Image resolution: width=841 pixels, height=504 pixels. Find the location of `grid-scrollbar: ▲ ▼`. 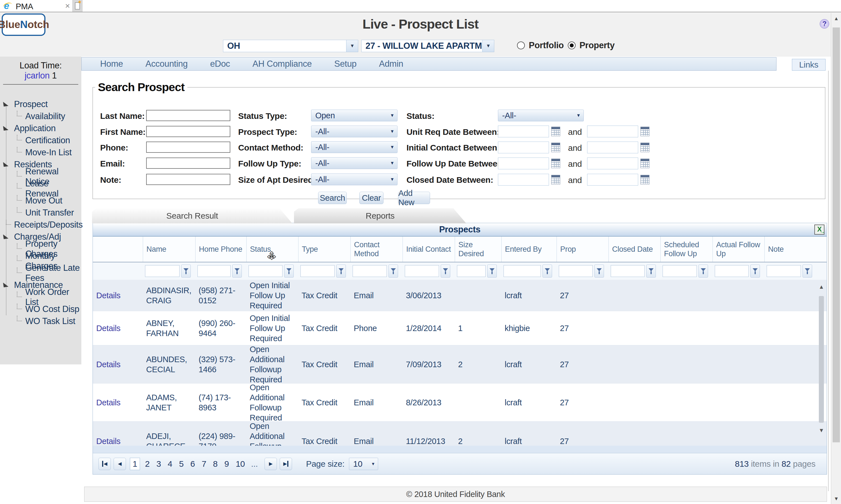

grid-scrollbar: ▲ ▼ is located at coordinates (821, 363).